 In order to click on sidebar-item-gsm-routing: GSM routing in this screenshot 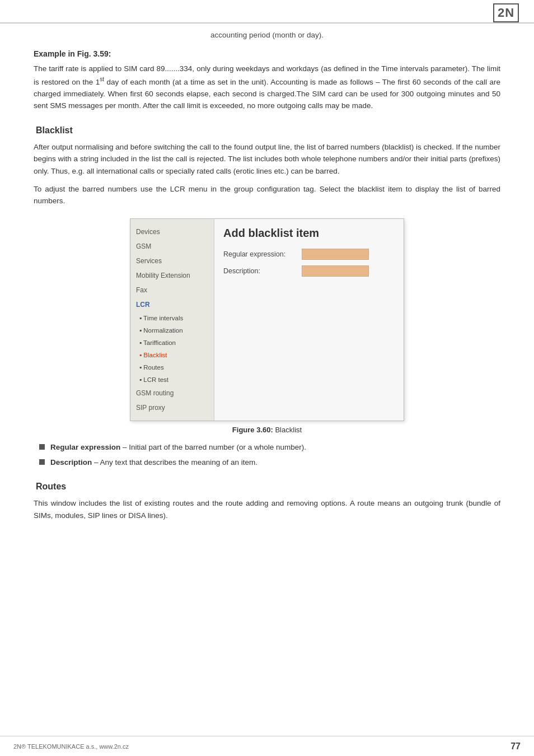, I will do `click(172, 393)`.